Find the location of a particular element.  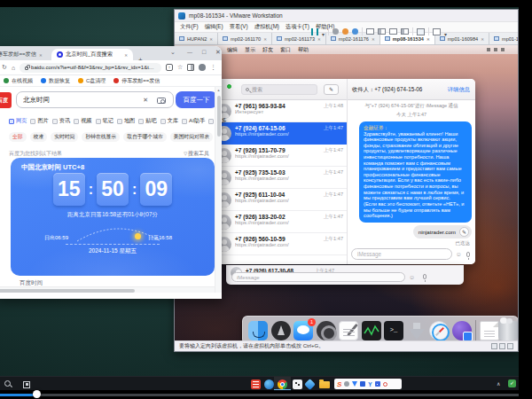

tray-red-ring-icon is located at coordinates (385, 385).